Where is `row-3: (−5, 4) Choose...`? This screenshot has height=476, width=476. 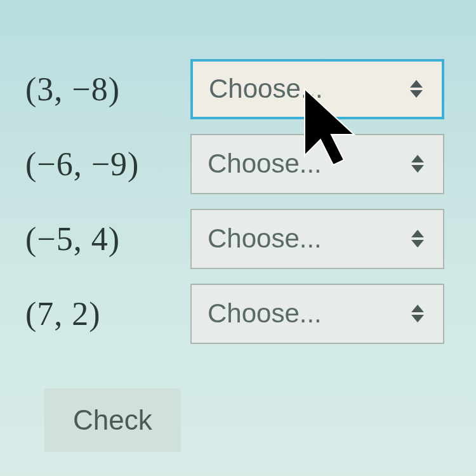 row-3: (−5, 4) Choose... is located at coordinates (241, 239).